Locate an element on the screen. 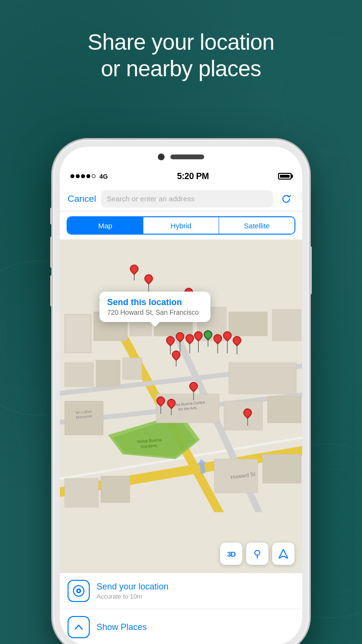 Image resolution: width=362 pixels, height=644 pixels. location-popup: Send this location 720 Howard St, San Fr… is located at coordinates (155, 307).